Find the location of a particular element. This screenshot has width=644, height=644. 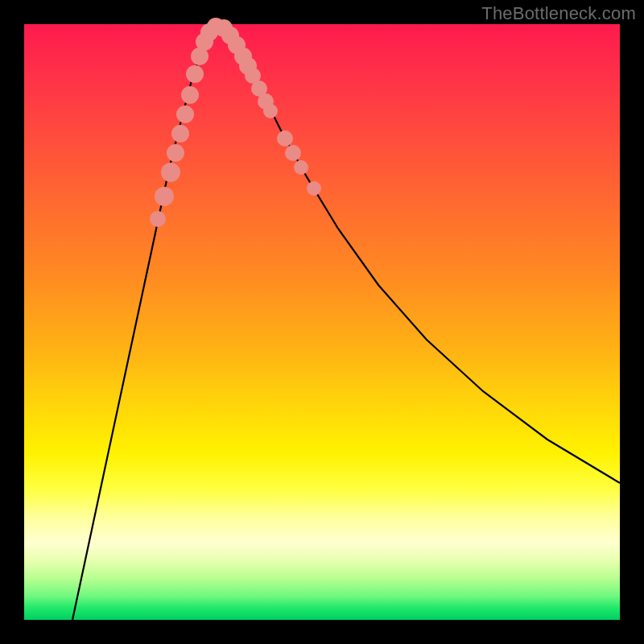

watermark-text: TheBottleneck.com is located at coordinates (559, 14).